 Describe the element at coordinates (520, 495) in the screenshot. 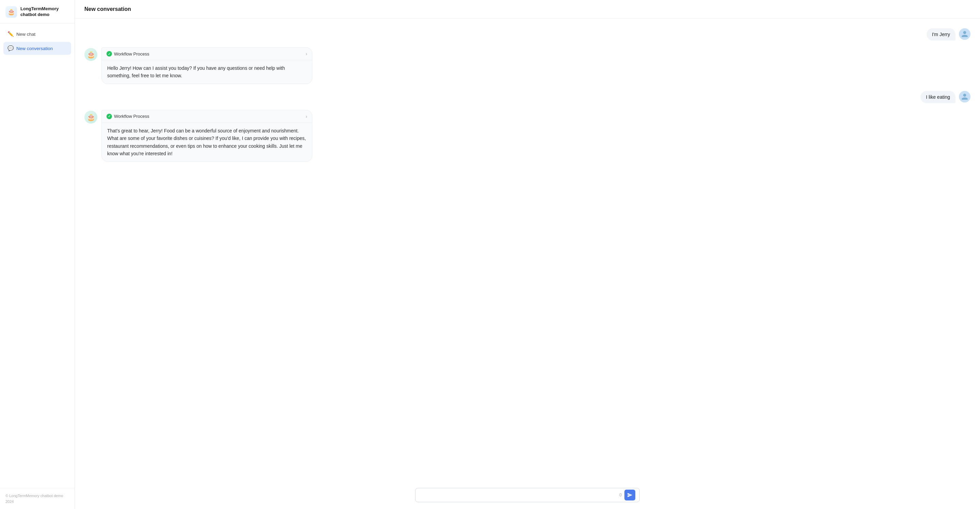

I see `chat-input` at that location.